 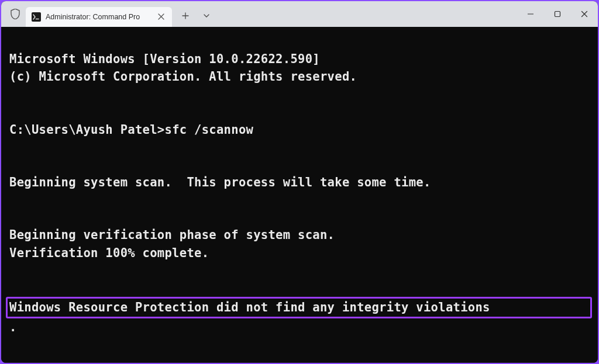 What do you see at coordinates (299, 307) in the screenshot?
I see `result-highlight: Windows Resource Protection did not find…` at bounding box center [299, 307].